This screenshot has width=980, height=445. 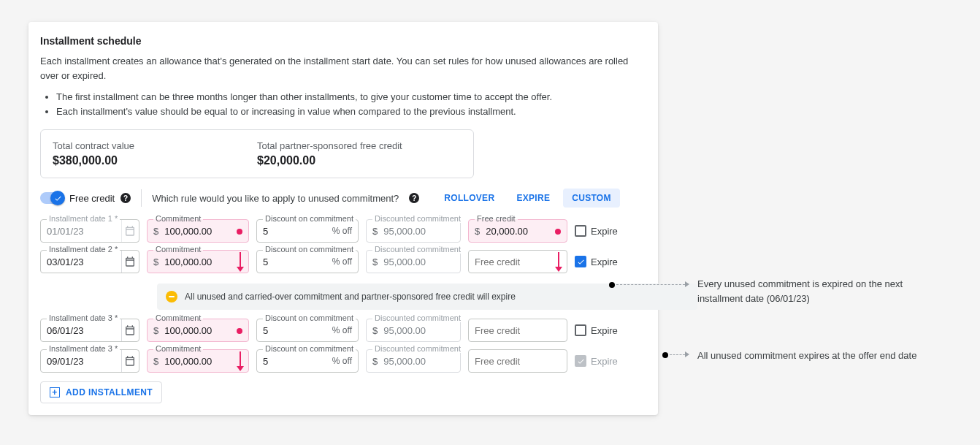 What do you see at coordinates (829, 356) in the screenshot?
I see `annotation-text: All unused commitment expires at the off…` at bounding box center [829, 356].